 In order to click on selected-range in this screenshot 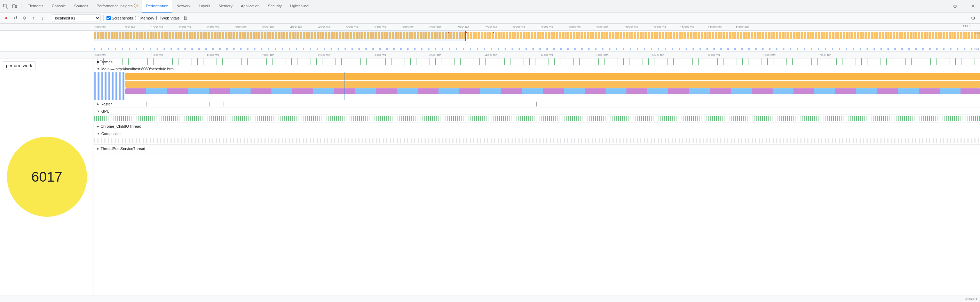, I will do `click(280, 36)`.